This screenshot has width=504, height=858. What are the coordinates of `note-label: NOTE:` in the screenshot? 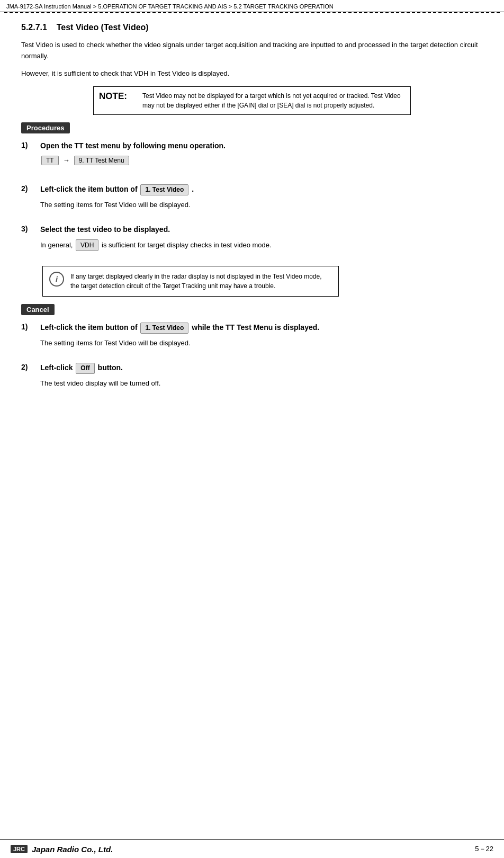 It's located at (118, 96).